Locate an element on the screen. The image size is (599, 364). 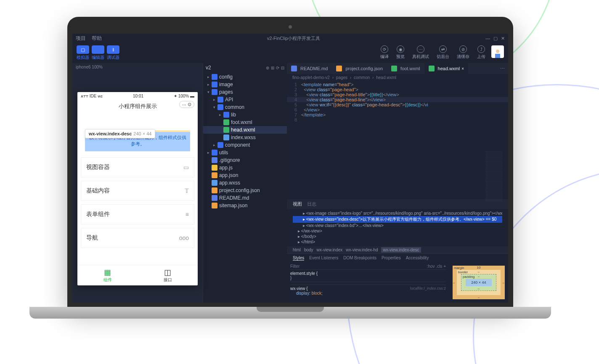
sim-menu-1: 基础内容𝕋 is located at coordinates (138, 191).